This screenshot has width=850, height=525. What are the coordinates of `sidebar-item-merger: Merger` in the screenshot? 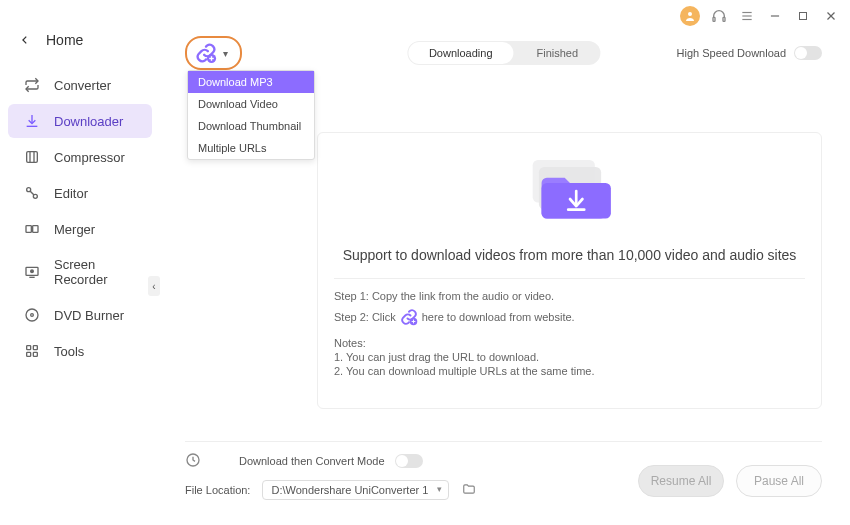 It's located at (80, 229).